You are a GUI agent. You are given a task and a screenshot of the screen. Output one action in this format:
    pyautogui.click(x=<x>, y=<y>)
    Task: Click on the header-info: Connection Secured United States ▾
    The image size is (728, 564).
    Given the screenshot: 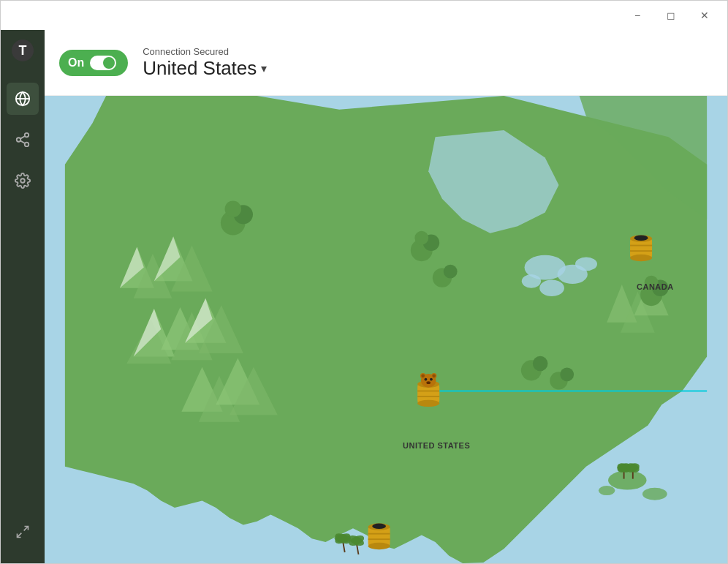 What is the action you would take?
    pyautogui.click(x=205, y=63)
    